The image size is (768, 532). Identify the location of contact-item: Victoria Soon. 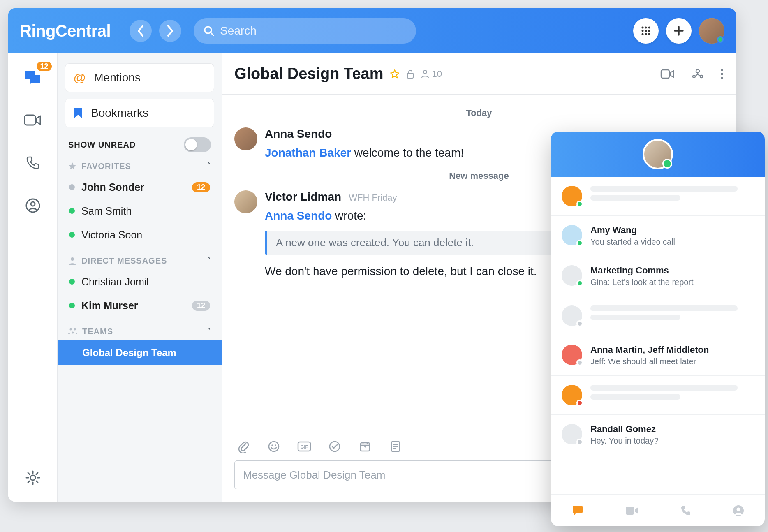
(140, 235).